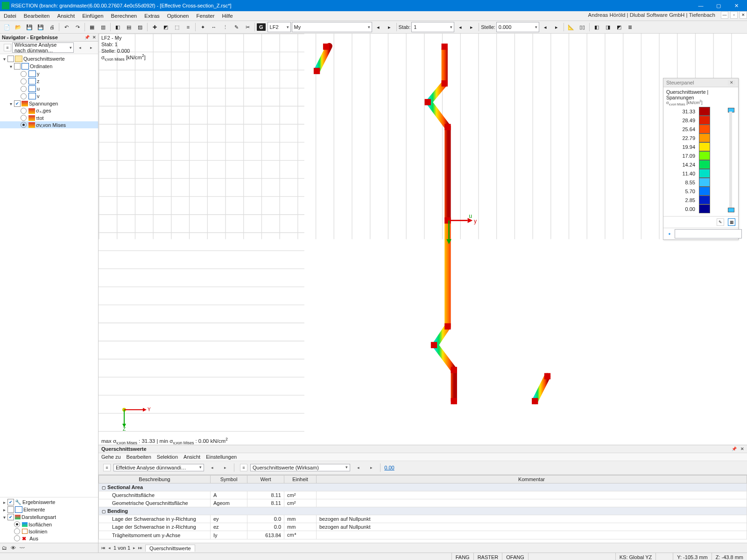 This screenshot has width=747, height=560. I want to click on opt4-icon: ≣, so click(630, 27).